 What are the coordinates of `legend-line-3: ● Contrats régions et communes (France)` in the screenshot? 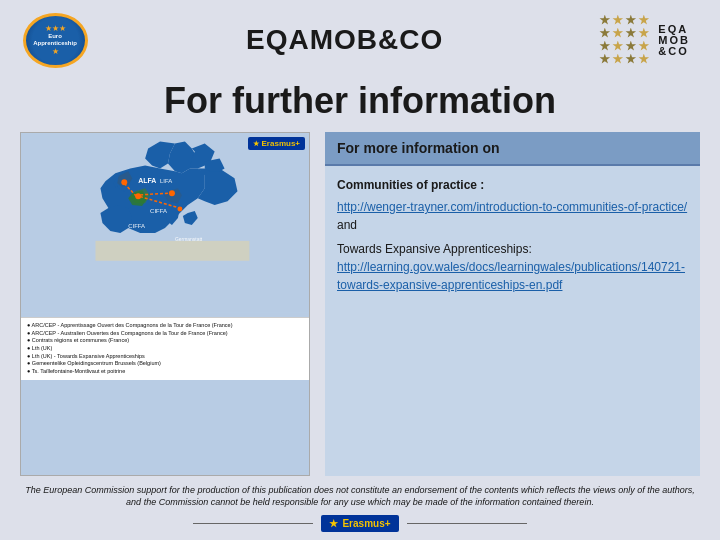 It's located at (165, 341).